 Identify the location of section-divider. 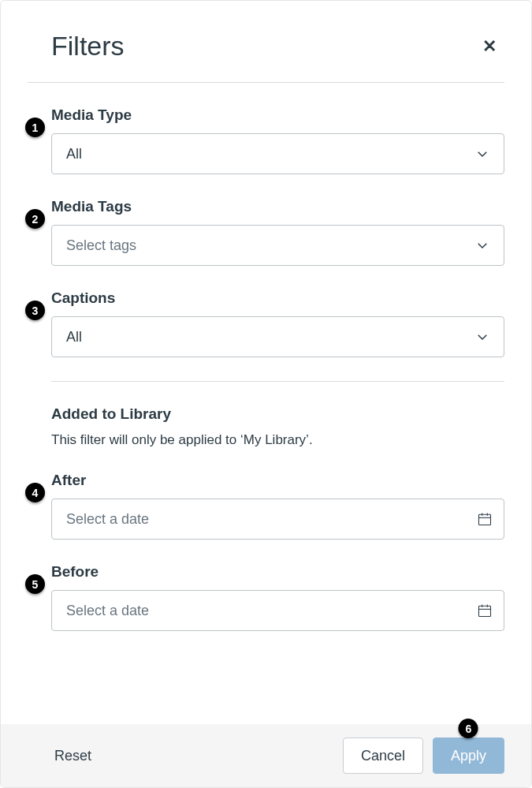
(277, 382).